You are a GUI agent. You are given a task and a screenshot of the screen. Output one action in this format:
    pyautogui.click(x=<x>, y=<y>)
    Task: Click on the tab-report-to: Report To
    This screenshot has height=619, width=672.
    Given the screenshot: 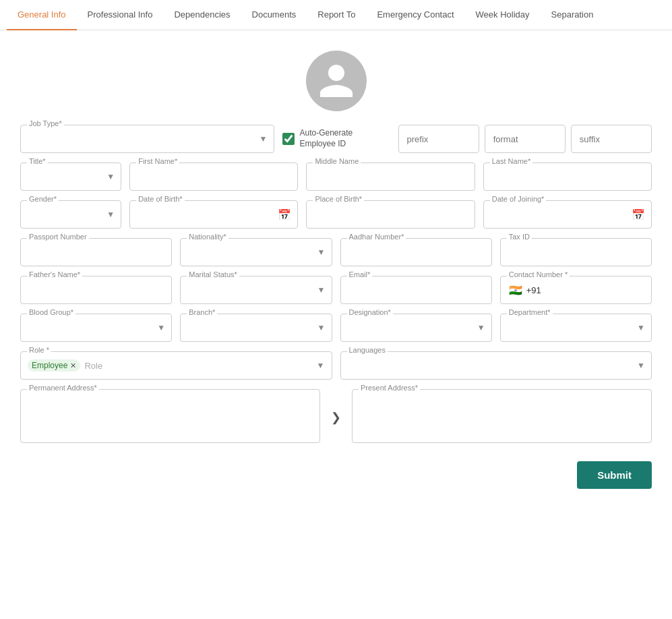 What is the action you would take?
    pyautogui.click(x=336, y=15)
    